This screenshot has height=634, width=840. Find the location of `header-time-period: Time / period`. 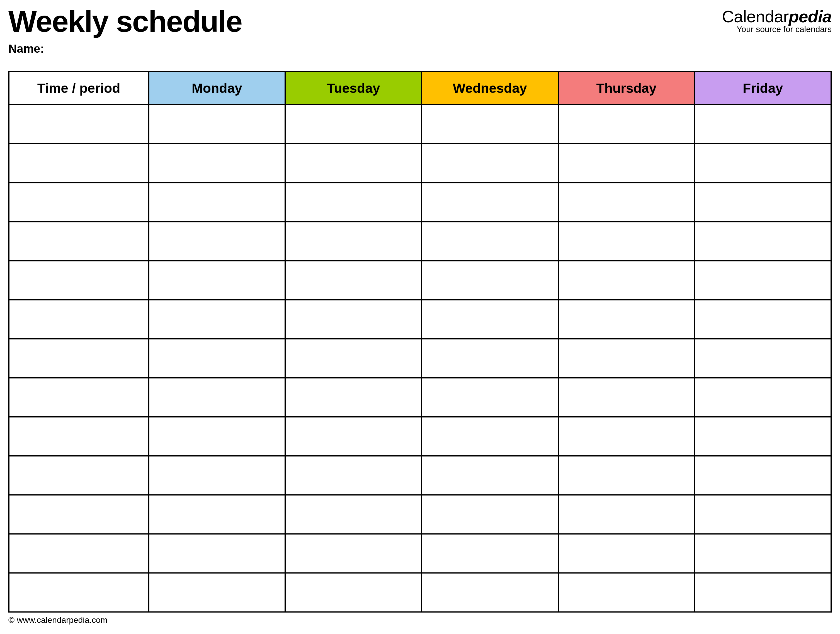

header-time-period: Time / period is located at coordinates (79, 88).